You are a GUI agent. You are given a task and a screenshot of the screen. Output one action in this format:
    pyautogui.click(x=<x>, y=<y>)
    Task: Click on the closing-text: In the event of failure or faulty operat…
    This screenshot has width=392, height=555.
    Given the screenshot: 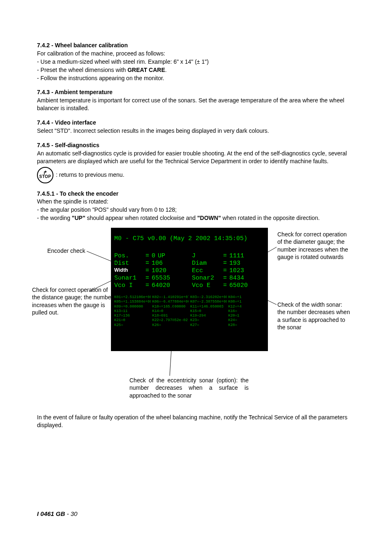 What is the action you would take?
    pyautogui.click(x=198, y=421)
    